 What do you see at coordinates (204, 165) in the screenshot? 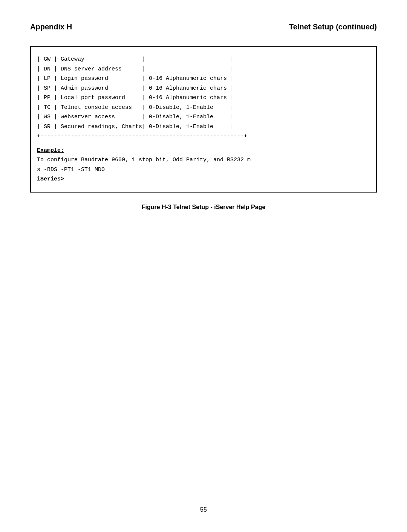
I see `example-section: Example: To configure Baudrate 9600, 1 s…` at bounding box center [204, 165].